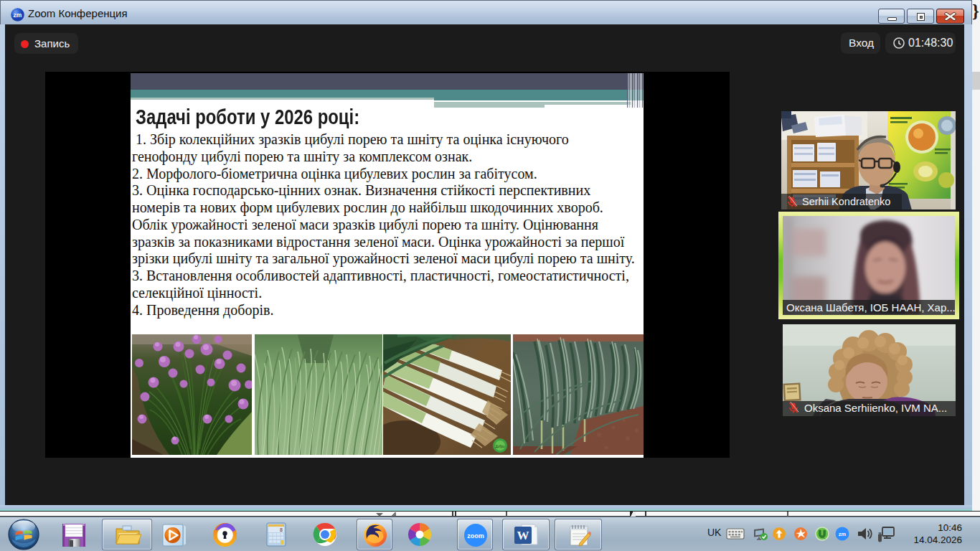 This screenshot has height=551, width=980. What do you see at coordinates (281, 529) in the screenshot?
I see `svg-text: 8` at bounding box center [281, 529].